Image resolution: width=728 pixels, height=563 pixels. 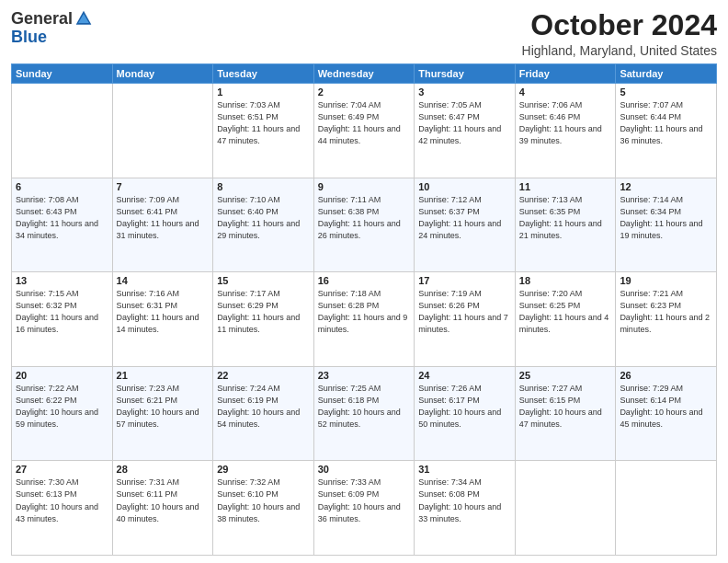 I want to click on day-info: Sunrise: 7:34 AM Sunset: 6:08 PM Dayligh…, so click(x=465, y=500).